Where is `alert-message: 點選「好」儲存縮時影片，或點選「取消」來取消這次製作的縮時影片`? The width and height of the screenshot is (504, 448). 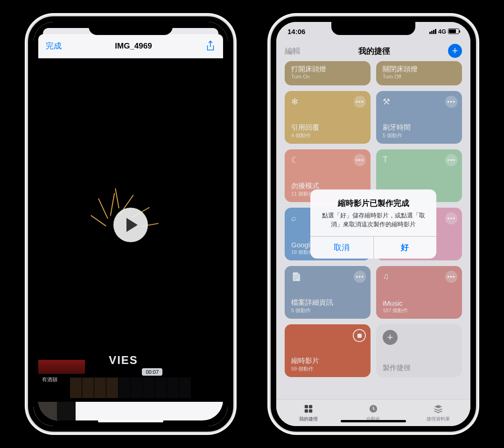 alert-message: 點選「好」儲存縮時影片，或點選「取消」來取消這次製作的縮時影片 is located at coordinates (373, 220).